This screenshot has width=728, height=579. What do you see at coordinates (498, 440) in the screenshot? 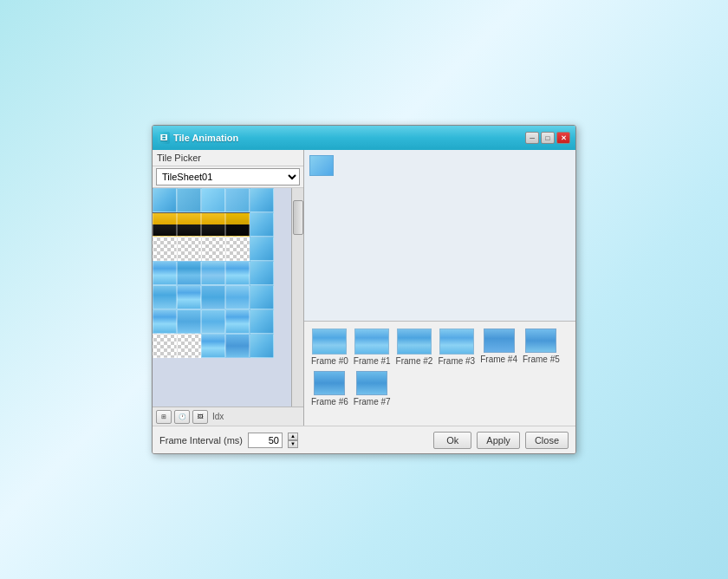
I see `apply-button: Apply` at bounding box center [498, 440].